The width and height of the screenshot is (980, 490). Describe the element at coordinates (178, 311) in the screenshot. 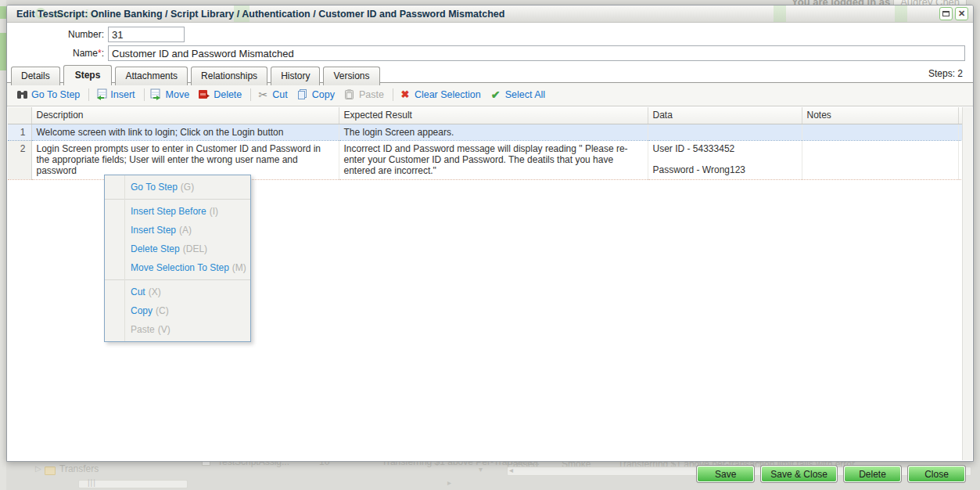

I see `menu-item-copy: Copy(C)` at that location.